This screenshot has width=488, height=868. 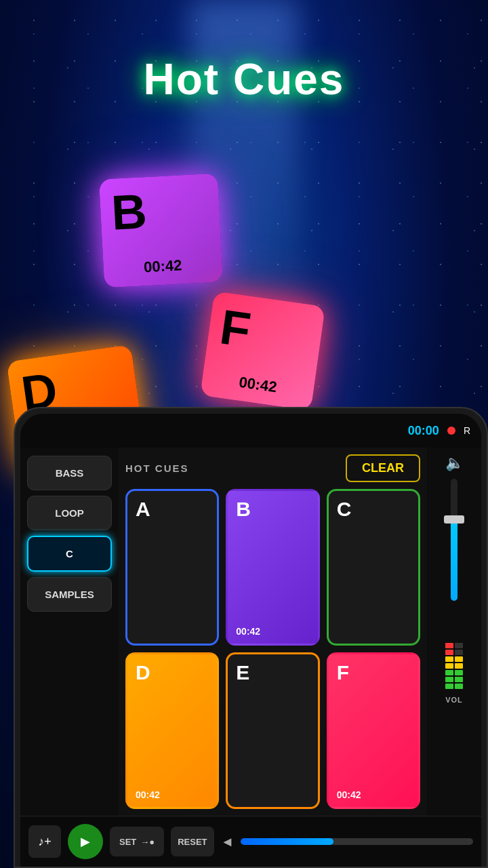 I want to click on sidebar-btn-c: C, so click(x=69, y=553).